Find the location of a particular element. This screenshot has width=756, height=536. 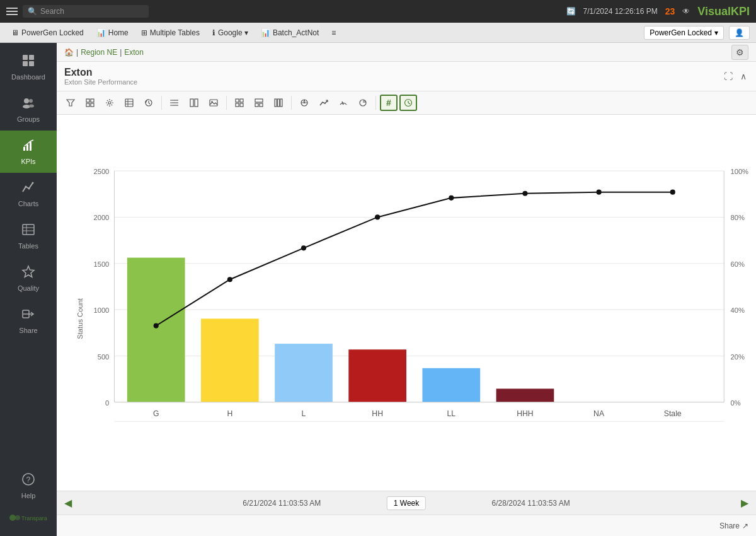

toolbar-grid3 is located at coordinates (278, 103).